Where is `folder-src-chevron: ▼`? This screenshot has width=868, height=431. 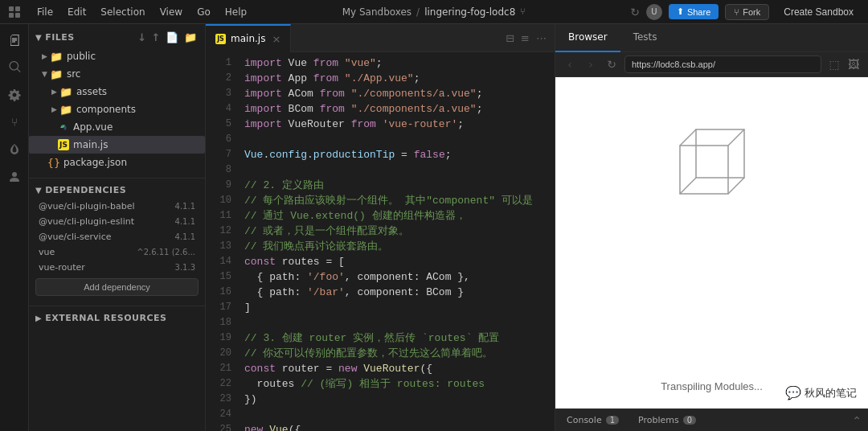 folder-src-chevron: ▼ is located at coordinates (45, 74).